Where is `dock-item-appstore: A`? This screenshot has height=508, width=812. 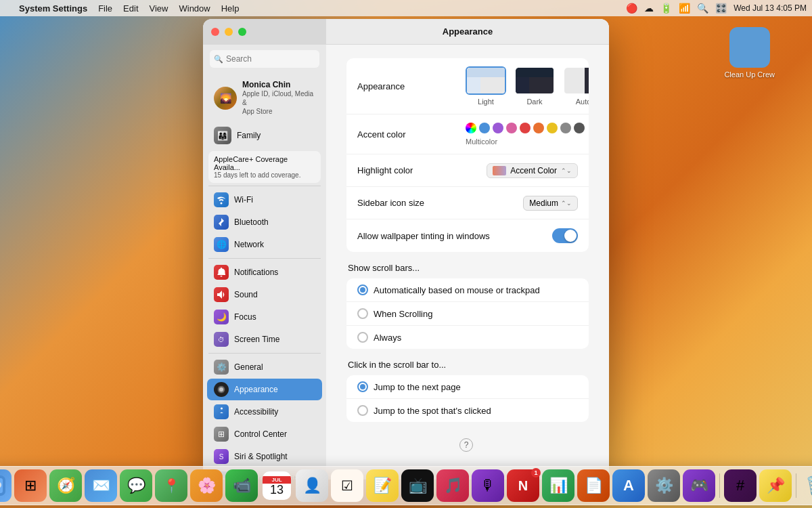 dock-item-appstore: A is located at coordinates (629, 486).